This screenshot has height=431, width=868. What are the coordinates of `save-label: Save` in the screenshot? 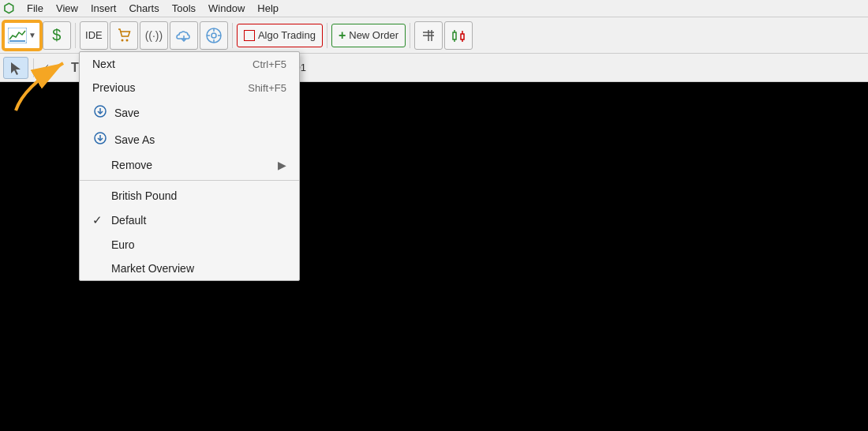 It's located at (127, 113).